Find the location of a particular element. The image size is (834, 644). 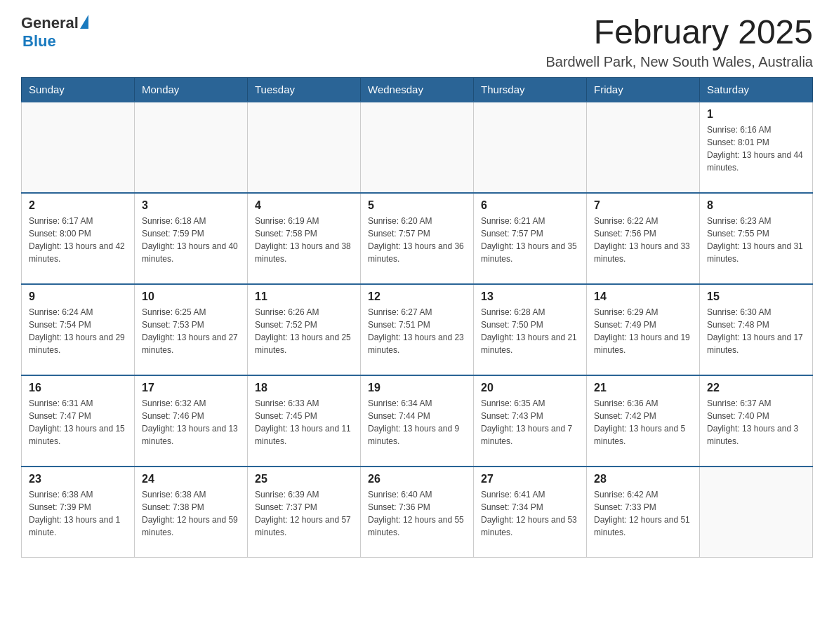

logo-blue-text: Blue is located at coordinates (39, 41).